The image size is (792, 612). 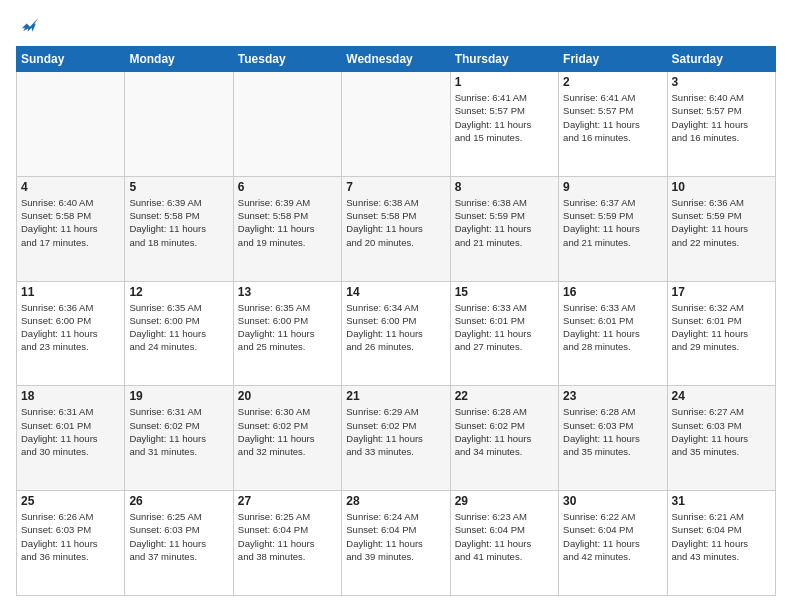 What do you see at coordinates (70, 501) in the screenshot?
I see `day-number: 25` at bounding box center [70, 501].